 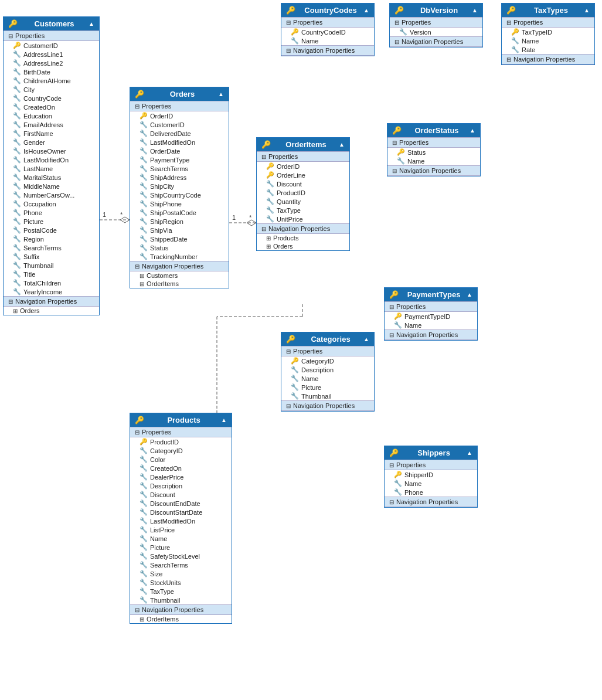 I want to click on prop-maritalstatus: 🔧MaritalStatus, so click(x=52, y=177).